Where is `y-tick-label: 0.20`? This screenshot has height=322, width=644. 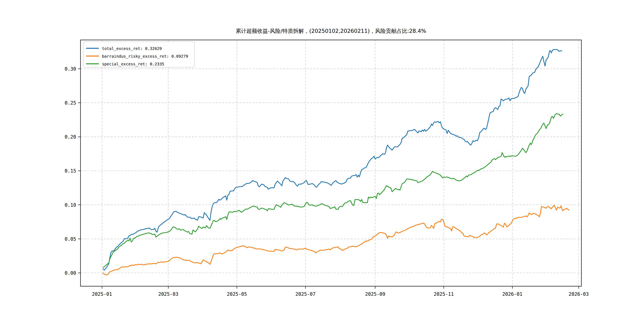
y-tick-label: 0.20 is located at coordinates (70, 137).